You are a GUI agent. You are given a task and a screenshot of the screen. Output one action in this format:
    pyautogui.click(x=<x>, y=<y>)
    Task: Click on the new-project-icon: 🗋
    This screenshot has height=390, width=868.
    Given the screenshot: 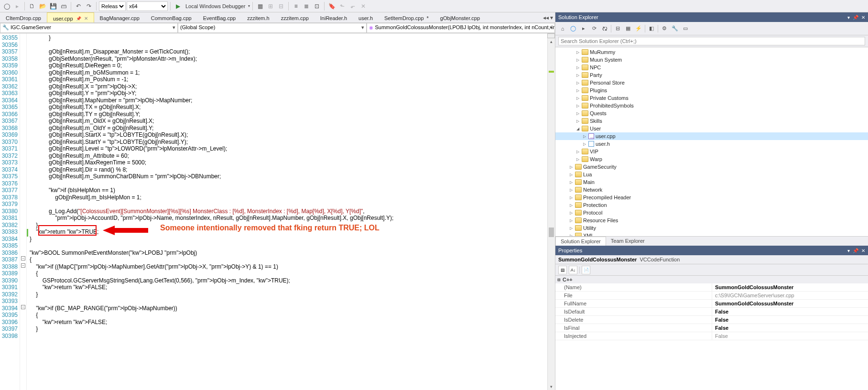 What is the action you would take?
    pyautogui.click(x=32, y=6)
    